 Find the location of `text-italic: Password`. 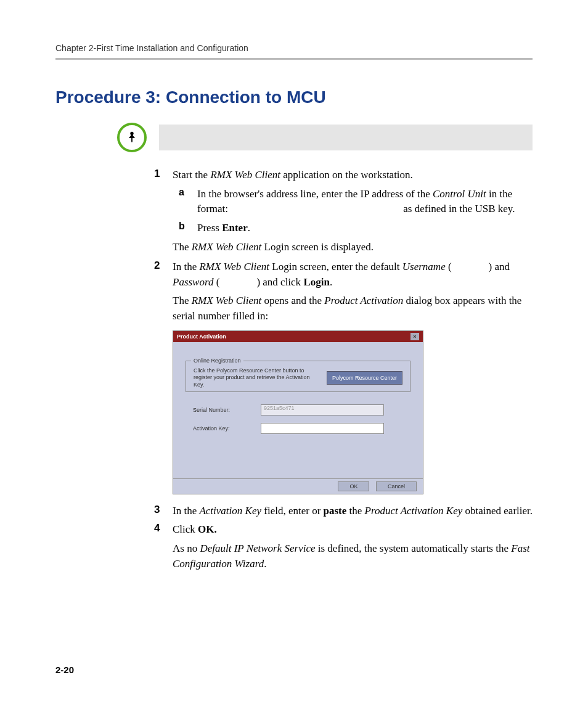

text-italic: Password is located at coordinates (193, 282).